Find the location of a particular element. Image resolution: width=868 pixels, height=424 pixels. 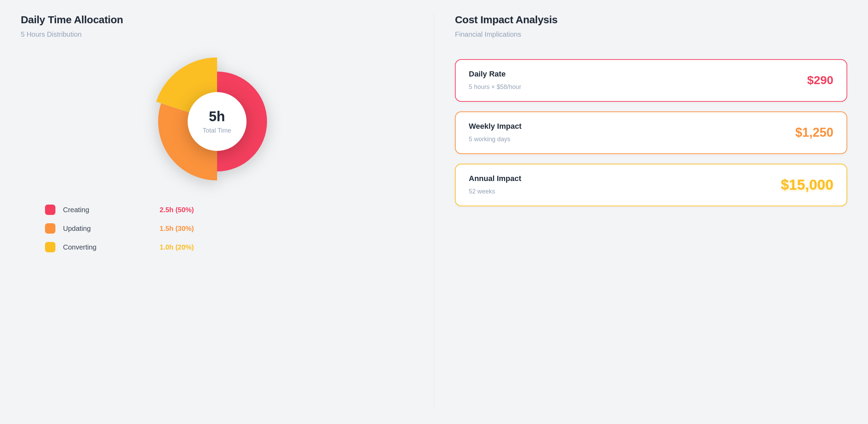

time-allocation-title: Daily Time Allocation is located at coordinates (217, 20).